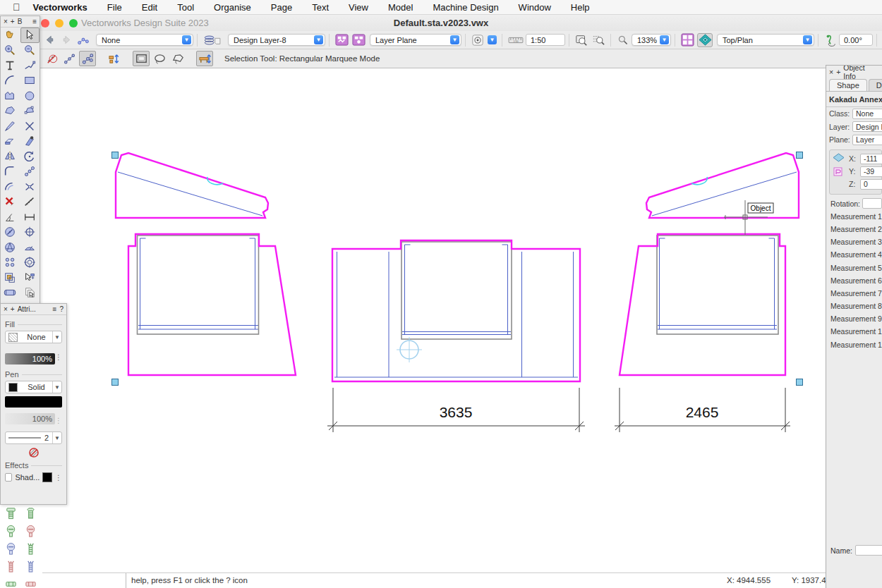 Image resolution: width=882 pixels, height=588 pixels. I want to click on layer-scale-icon: 1:50, so click(516, 40).